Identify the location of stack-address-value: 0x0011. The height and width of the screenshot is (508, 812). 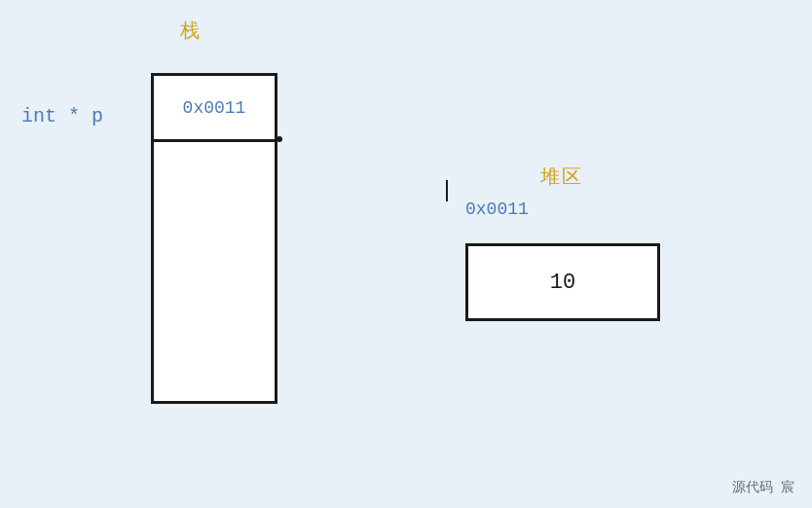
(214, 108).